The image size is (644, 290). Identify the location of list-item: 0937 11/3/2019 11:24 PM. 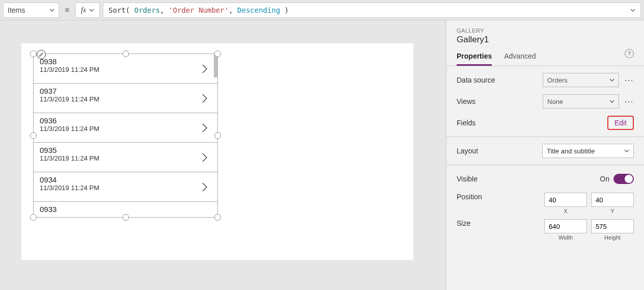
(125, 98).